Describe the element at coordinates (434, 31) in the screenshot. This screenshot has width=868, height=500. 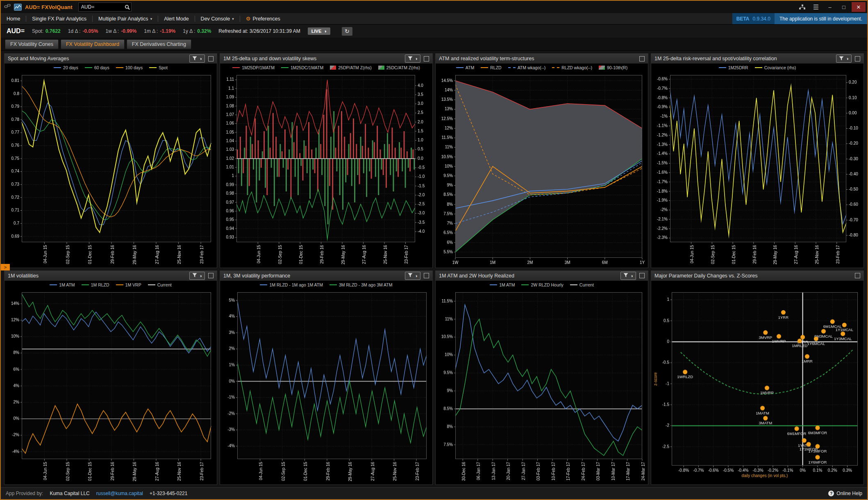
I see `info-bar: AUD= Spot: 0.7622 1d Δ :-0.05%1w Δ :-0.9…` at that location.